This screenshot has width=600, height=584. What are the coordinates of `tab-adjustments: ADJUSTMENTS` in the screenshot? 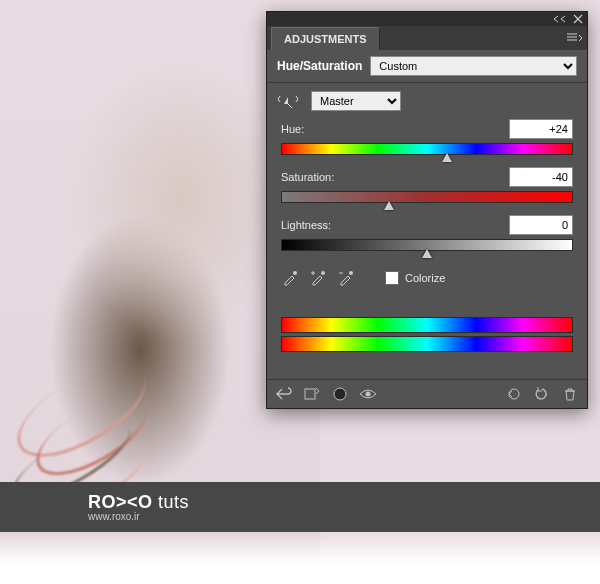 It's located at (326, 38).